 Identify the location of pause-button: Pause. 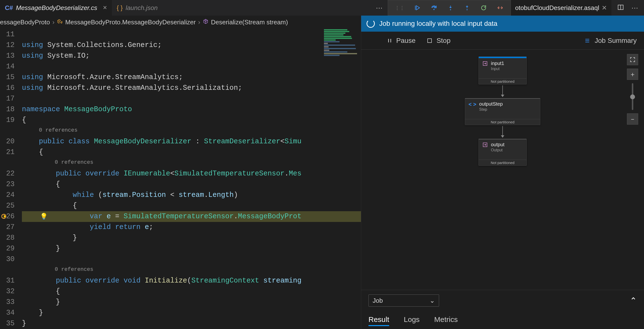
(401, 40).